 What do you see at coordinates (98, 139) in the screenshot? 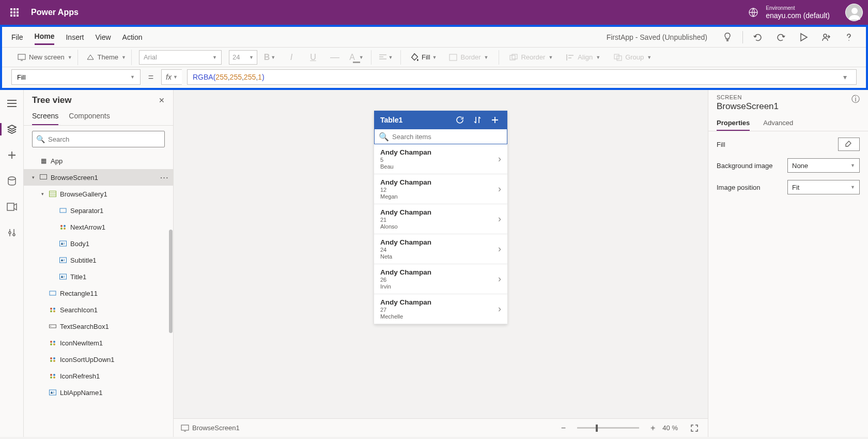
I see `tree-search: 🔍` at bounding box center [98, 139].